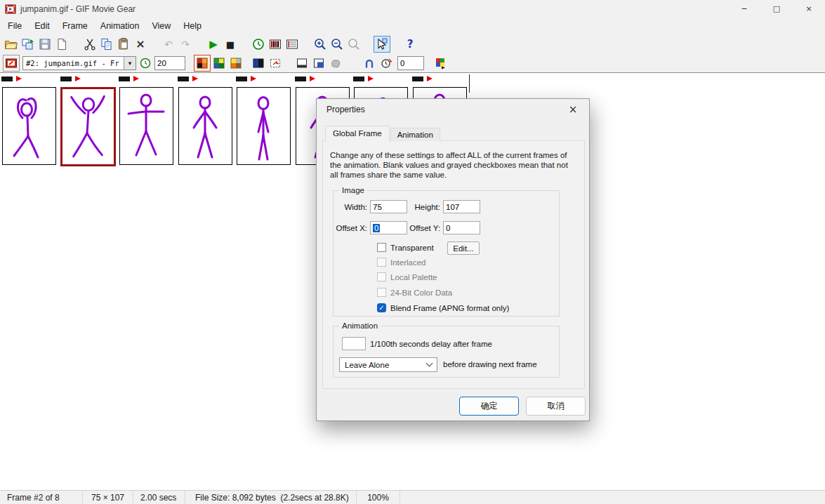 The width and height of the screenshot is (825, 504). Describe the element at coordinates (410, 45) in the screenshot. I see `help-icon: ?` at that location.